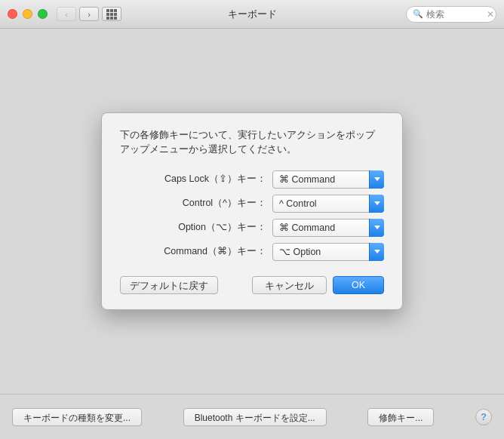 The height and width of the screenshot is (439, 504). What do you see at coordinates (252, 14) in the screenshot?
I see `title-bar: ‹ › キーボード 🔍 ✕` at bounding box center [252, 14].